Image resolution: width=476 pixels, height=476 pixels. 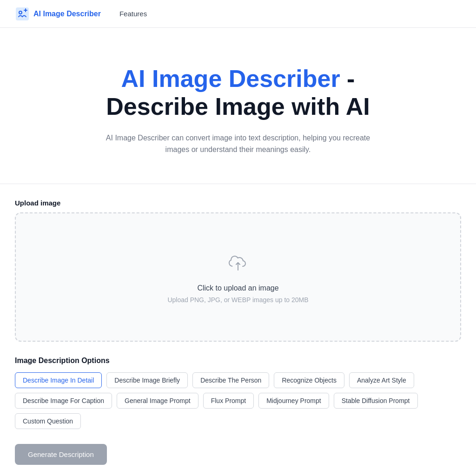 What do you see at coordinates (376, 401) in the screenshot?
I see `option-btn-9: Stable Diffusion Prompt` at bounding box center [376, 401].